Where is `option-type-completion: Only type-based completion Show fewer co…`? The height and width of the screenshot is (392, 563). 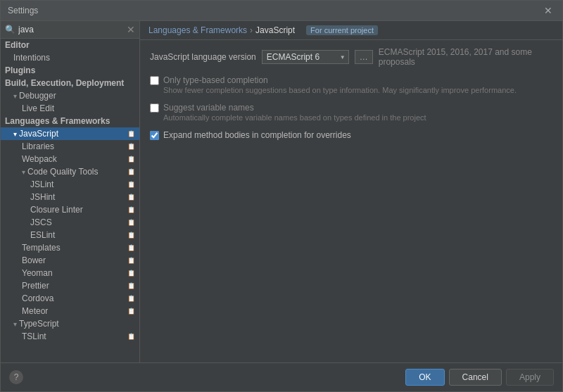
option-type-completion: Only type-based completion Show fewer co… is located at coordinates (351, 84).